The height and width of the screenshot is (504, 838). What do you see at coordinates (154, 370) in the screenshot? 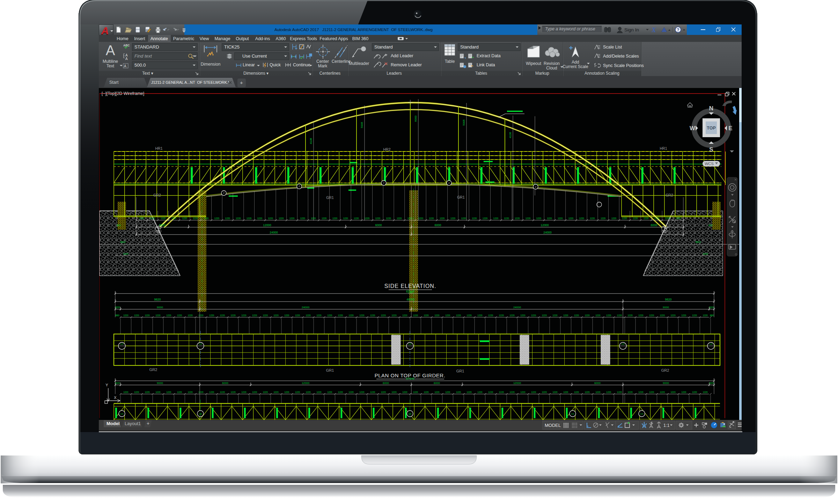
I see `svg-text: GR2` at bounding box center [154, 370].